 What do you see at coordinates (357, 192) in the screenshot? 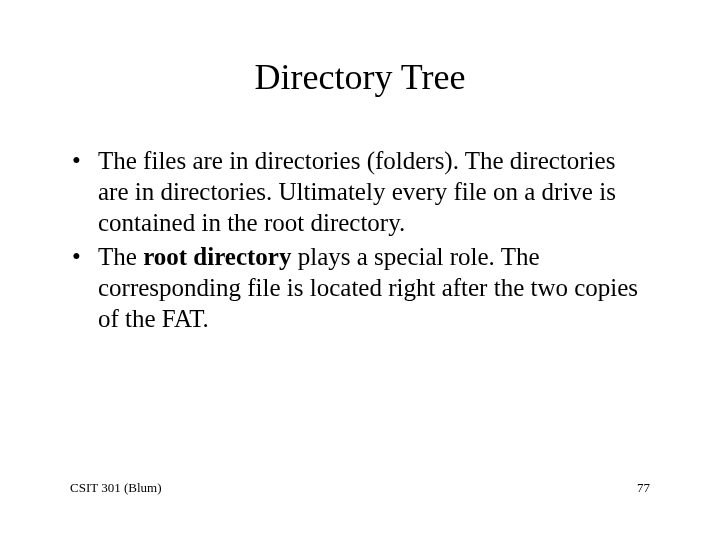
I see `bullet-text-pre: The files are in directories (folders). …` at bounding box center [357, 192].